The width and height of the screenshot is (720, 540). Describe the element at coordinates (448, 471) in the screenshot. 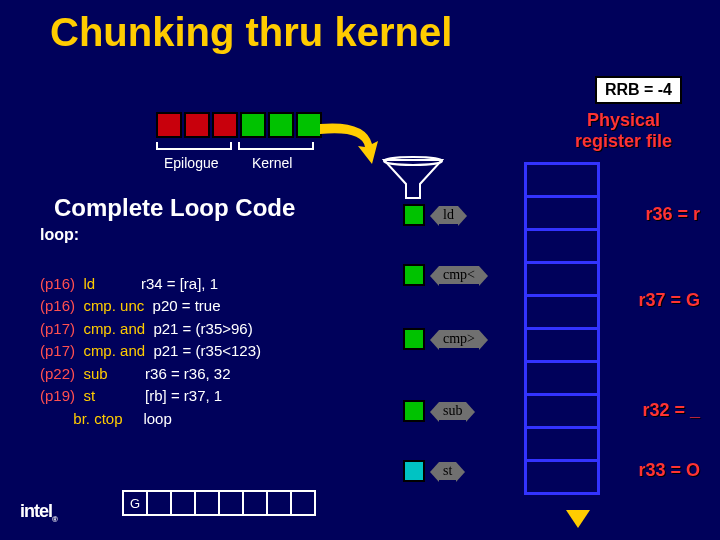

I see `stage-tag: st` at that location.